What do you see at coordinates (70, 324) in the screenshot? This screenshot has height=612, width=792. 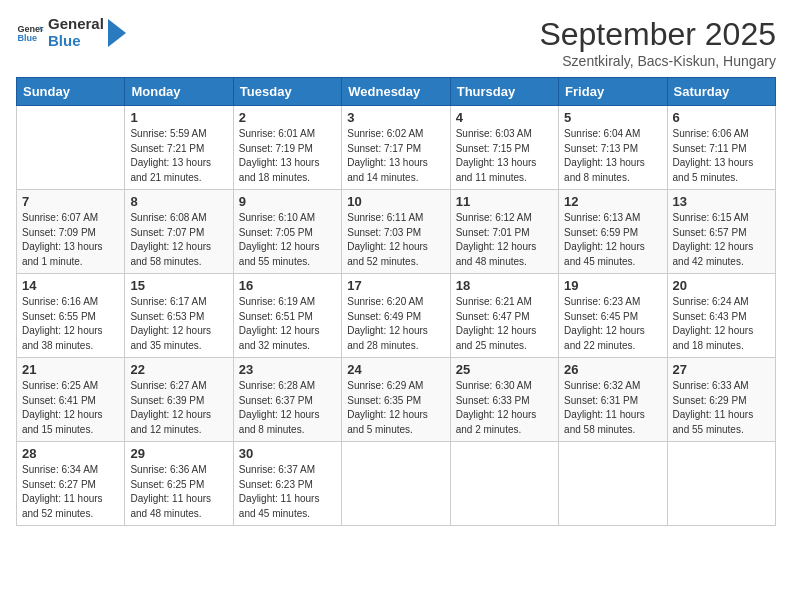 I see `day-info: Sunrise: 6:16 AMSunset: 6:55 PMDaylight:…` at bounding box center [70, 324].